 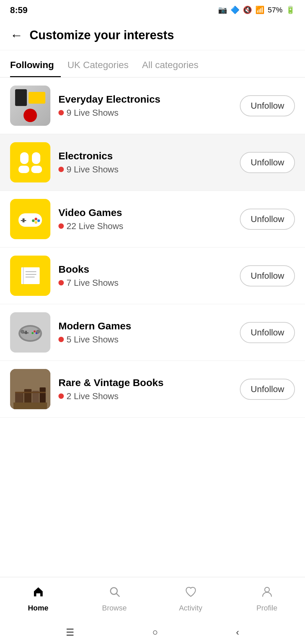 What do you see at coordinates (152, 333) in the screenshot?
I see `category-item-modern-games: Modern Games 5 Live Shows Unfollow` at bounding box center [152, 333].